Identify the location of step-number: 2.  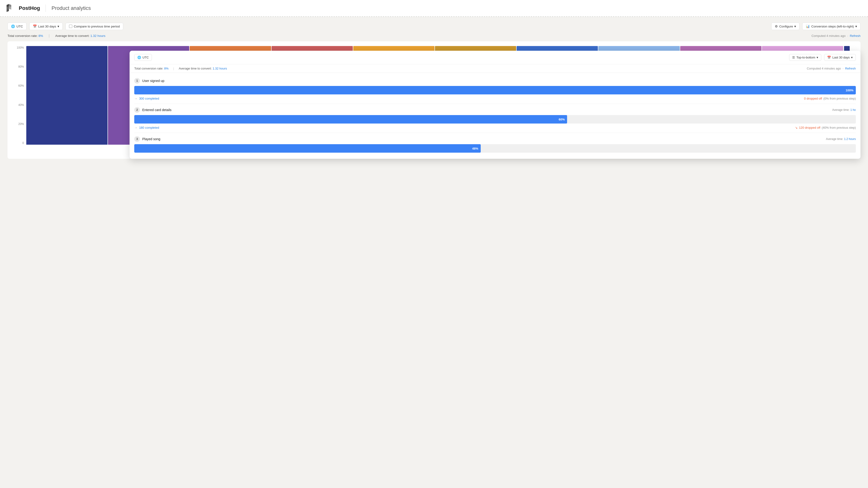
(137, 110).